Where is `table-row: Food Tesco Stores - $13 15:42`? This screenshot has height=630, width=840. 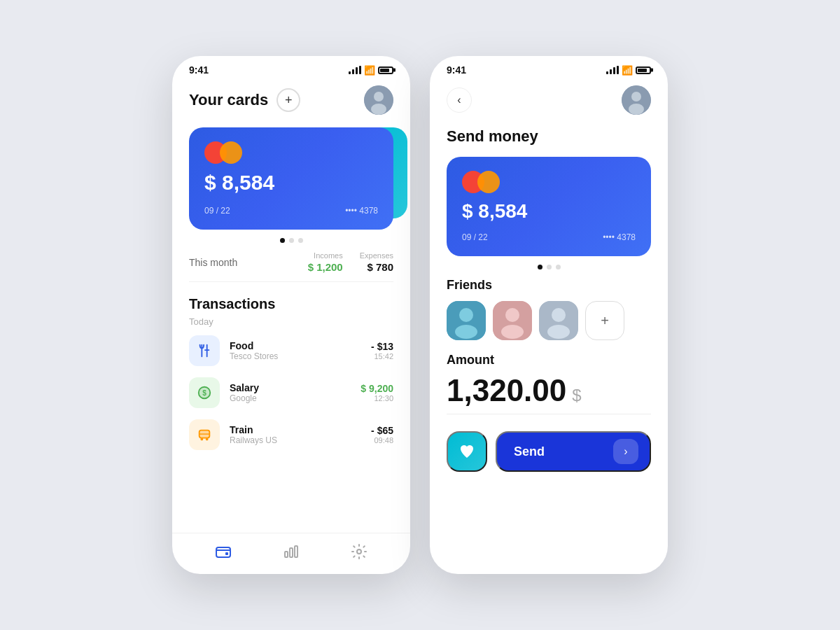
table-row: Food Tesco Stores - $13 15:42 is located at coordinates (291, 351).